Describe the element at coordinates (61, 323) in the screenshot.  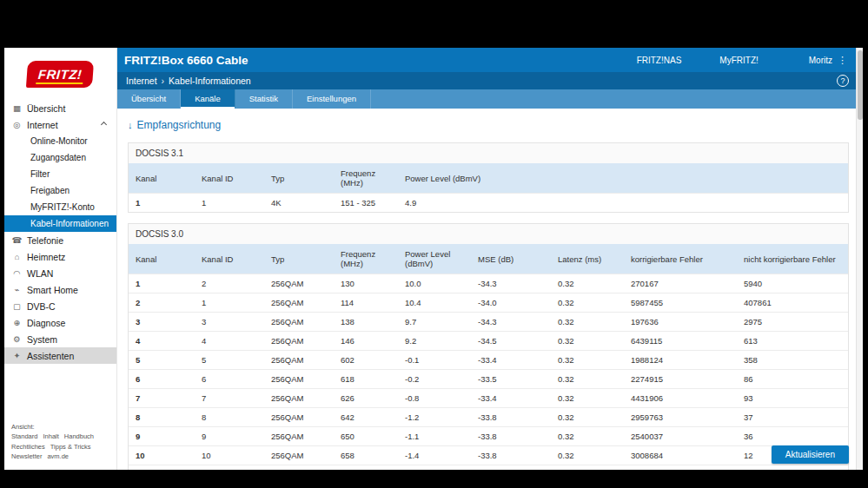
I see `sidebar-item-diagnose: ⊕Diagnose` at that location.